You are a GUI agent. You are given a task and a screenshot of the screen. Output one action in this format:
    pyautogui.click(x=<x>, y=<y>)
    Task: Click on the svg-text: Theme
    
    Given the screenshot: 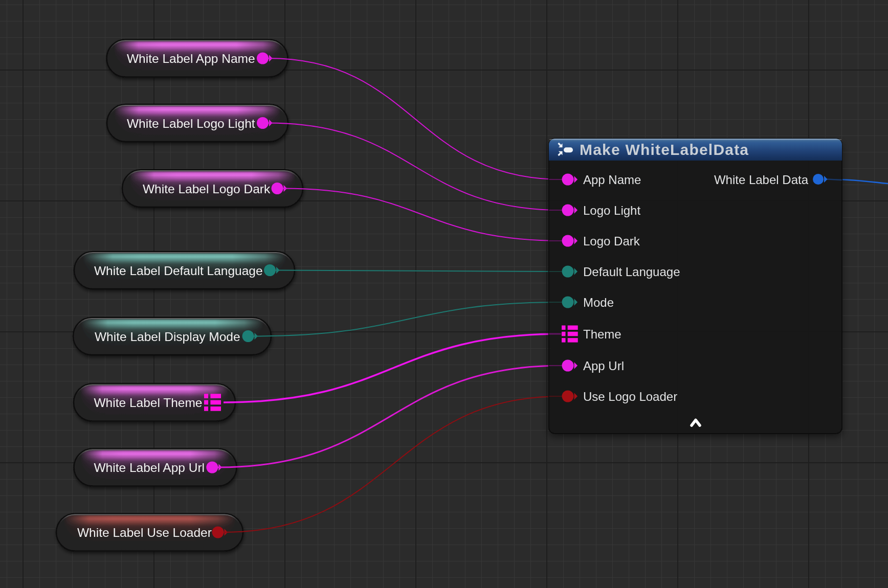 What is the action you would take?
    pyautogui.click(x=603, y=334)
    